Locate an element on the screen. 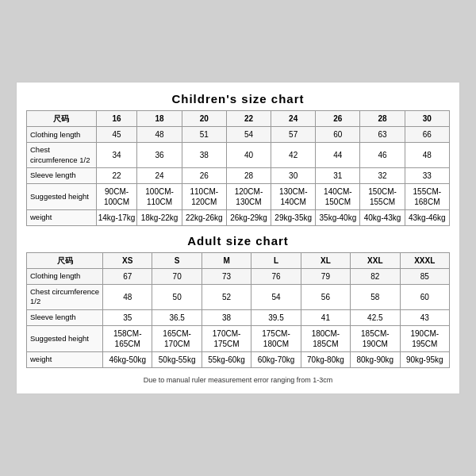 The height and width of the screenshot is (476, 476). cell-value: 34 is located at coordinates (117, 155).